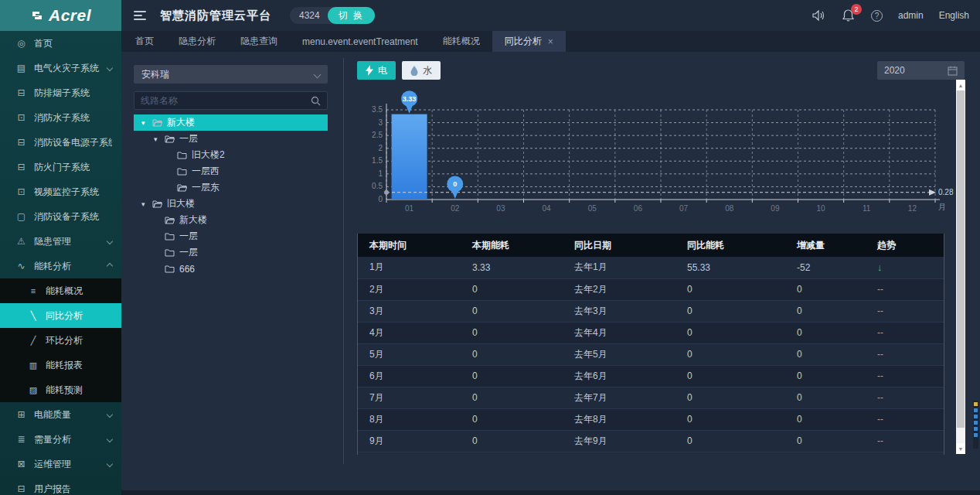  Describe the element at coordinates (651, 268) in the screenshot. I see `table-row: 1月3.33去年1月55.33-52↓` at that location.